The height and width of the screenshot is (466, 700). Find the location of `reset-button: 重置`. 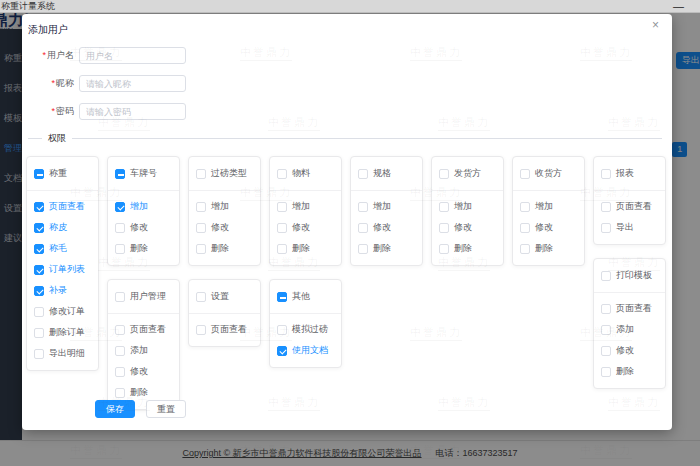

reset-button: 重置 is located at coordinates (166, 409).